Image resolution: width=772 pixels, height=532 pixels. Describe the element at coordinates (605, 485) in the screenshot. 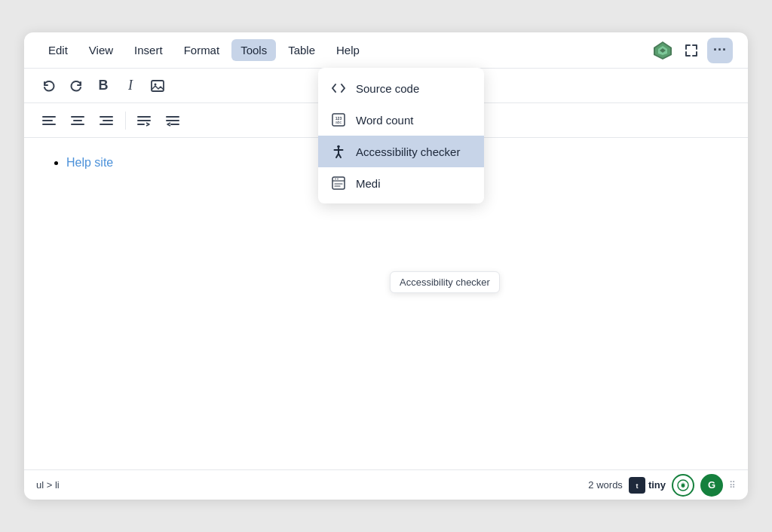

I see `word-count-status: 2 words` at that location.